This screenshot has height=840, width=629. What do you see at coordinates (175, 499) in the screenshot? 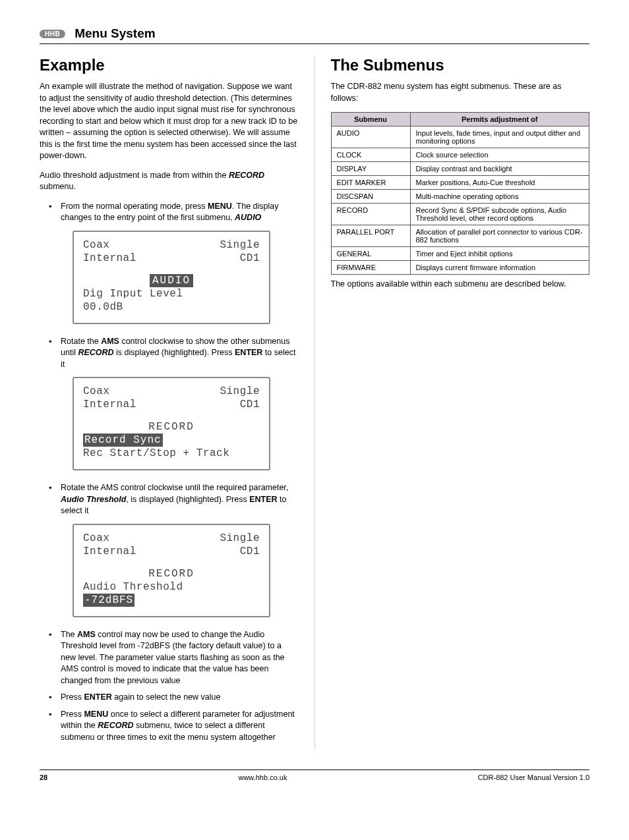
I see `step-3: Rotate the AMS control clockwise until t…` at bounding box center [175, 499].